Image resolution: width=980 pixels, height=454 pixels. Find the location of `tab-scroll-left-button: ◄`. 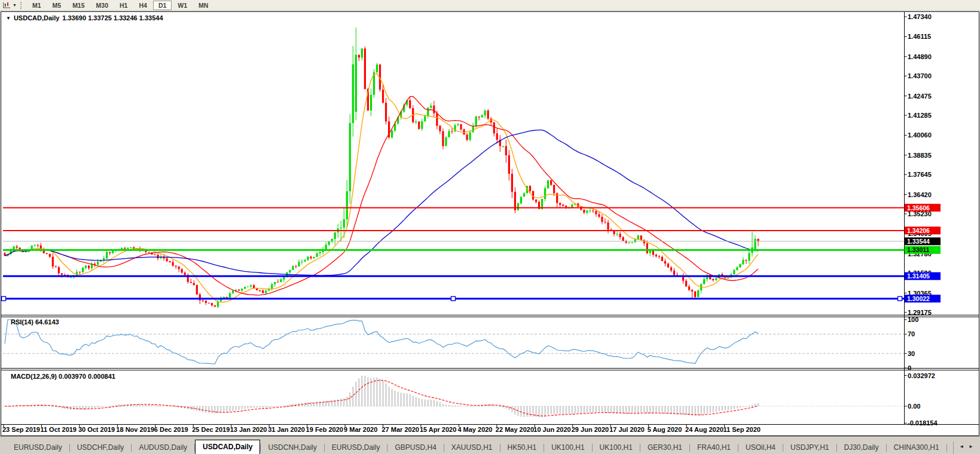

tab-scroll-left-button: ◄ is located at coordinates (961, 447).